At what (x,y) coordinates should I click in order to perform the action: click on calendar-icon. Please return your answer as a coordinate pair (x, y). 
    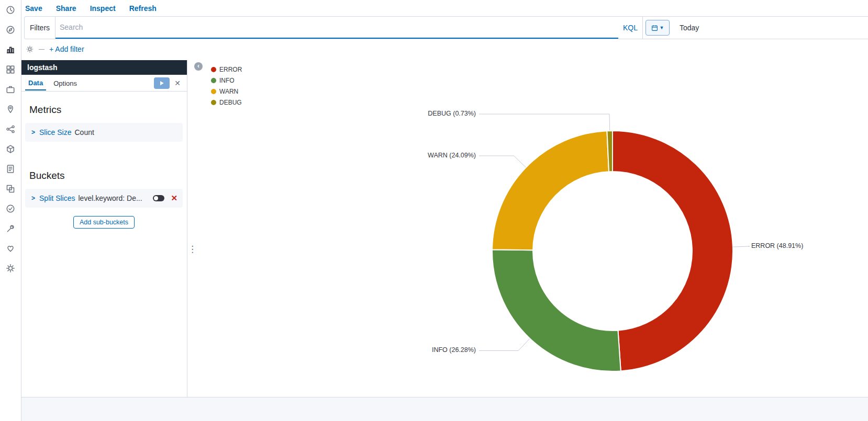
    Looking at the image, I should click on (654, 28).